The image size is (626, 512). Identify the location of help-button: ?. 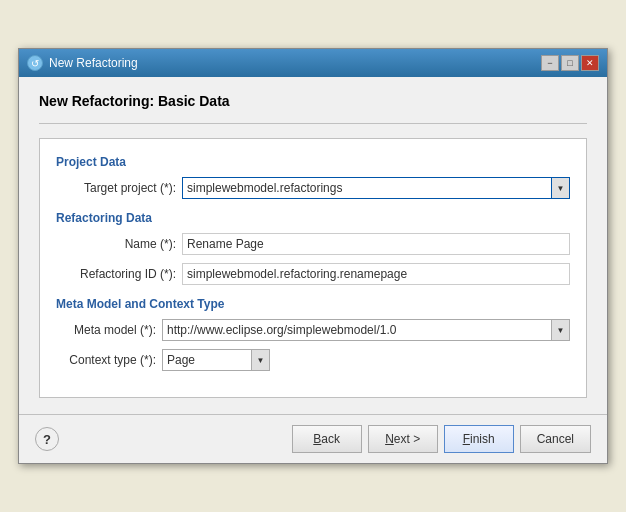
(47, 439).